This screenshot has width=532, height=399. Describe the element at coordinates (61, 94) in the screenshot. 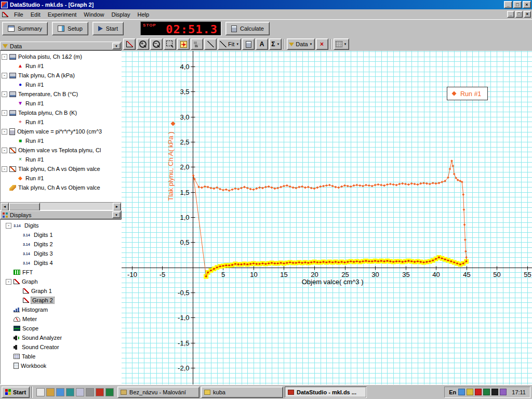

I see `data-item-temperature-ch-b-c: -Temperature, Ch B (°C)` at that location.